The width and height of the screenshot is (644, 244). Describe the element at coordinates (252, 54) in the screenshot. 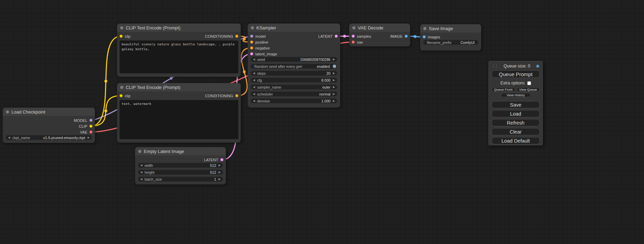

I see `input-port-latent-image` at that location.